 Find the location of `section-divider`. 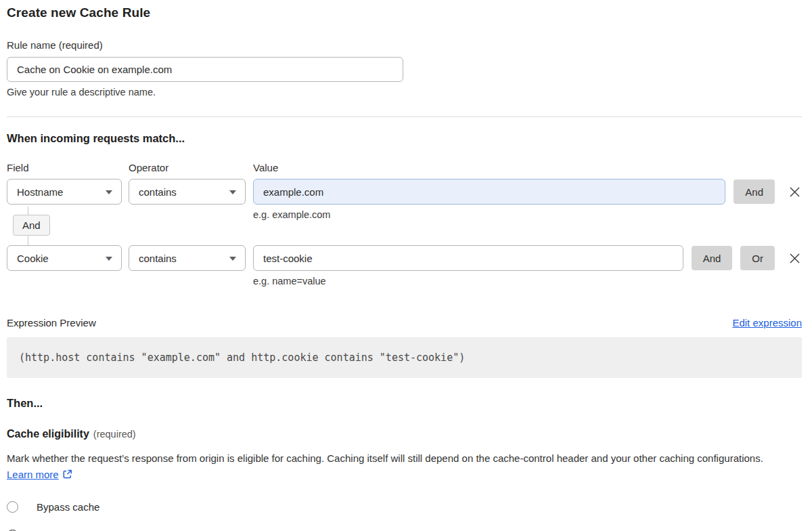

section-divider is located at coordinates (405, 116).